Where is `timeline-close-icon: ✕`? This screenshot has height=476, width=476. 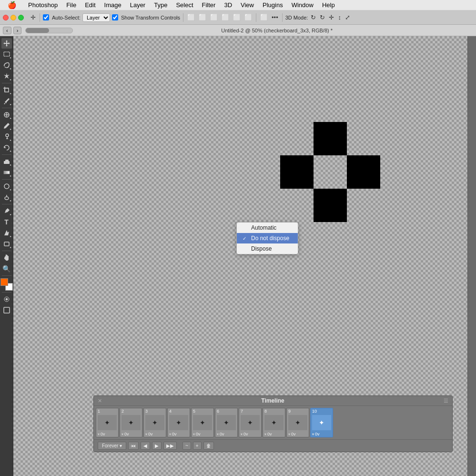
timeline-close-icon: ✕ is located at coordinates (100, 401).